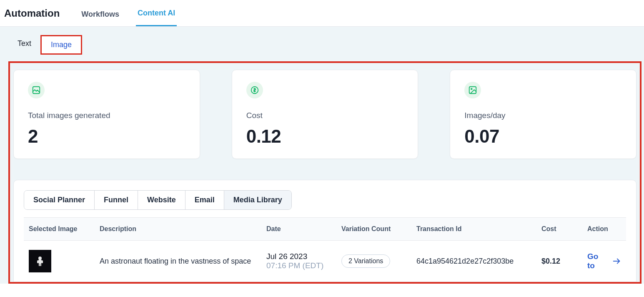  I want to click on sub-tab-image: Image, so click(61, 45).